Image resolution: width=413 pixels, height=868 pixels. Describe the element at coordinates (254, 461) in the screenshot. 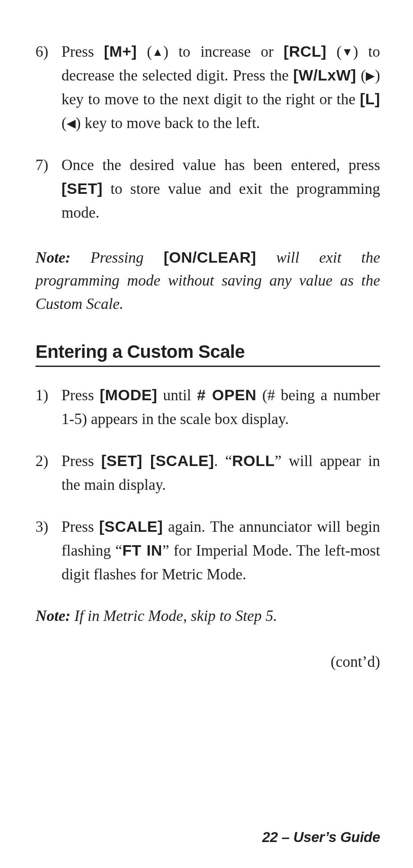

I see `key-label: ROLL` at that location.